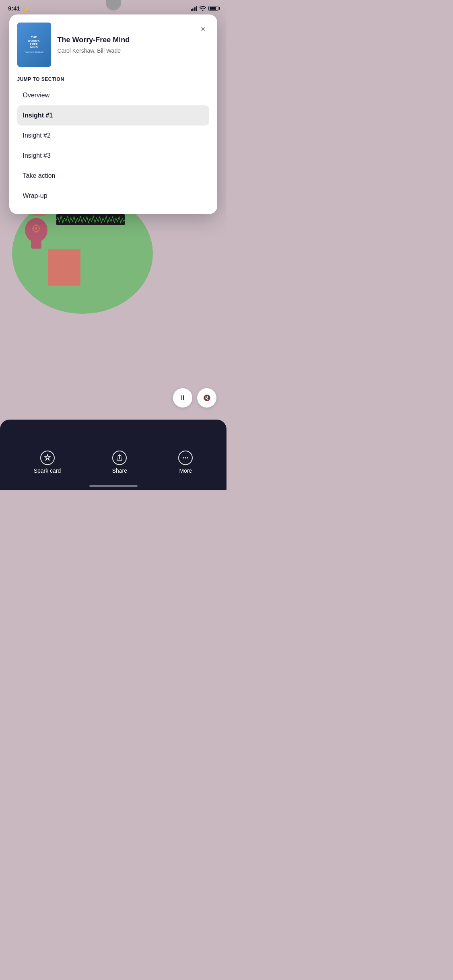 This screenshot has width=453, height=980. What do you see at coordinates (34, 45) in the screenshot?
I see `book-cover: THEWORRY-FREEMIND TRAIN YOUR BRAIN` at bounding box center [34, 45].